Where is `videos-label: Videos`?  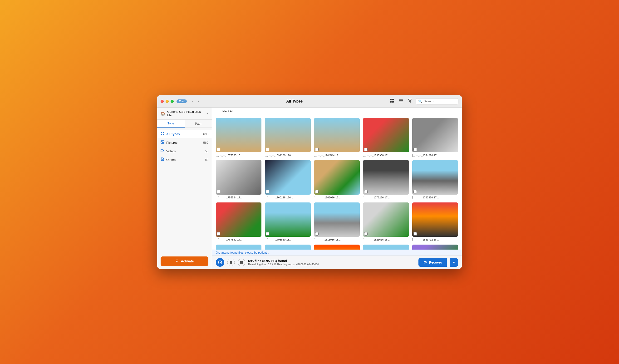
videos-label: Videos is located at coordinates (185, 151).